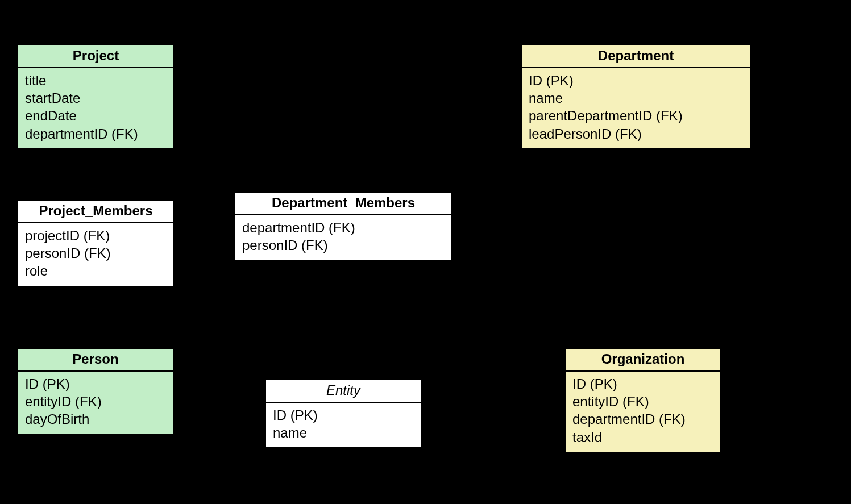 This screenshot has width=851, height=504. Describe the element at coordinates (96, 360) in the screenshot. I see `entity-person-title: Person` at that location.